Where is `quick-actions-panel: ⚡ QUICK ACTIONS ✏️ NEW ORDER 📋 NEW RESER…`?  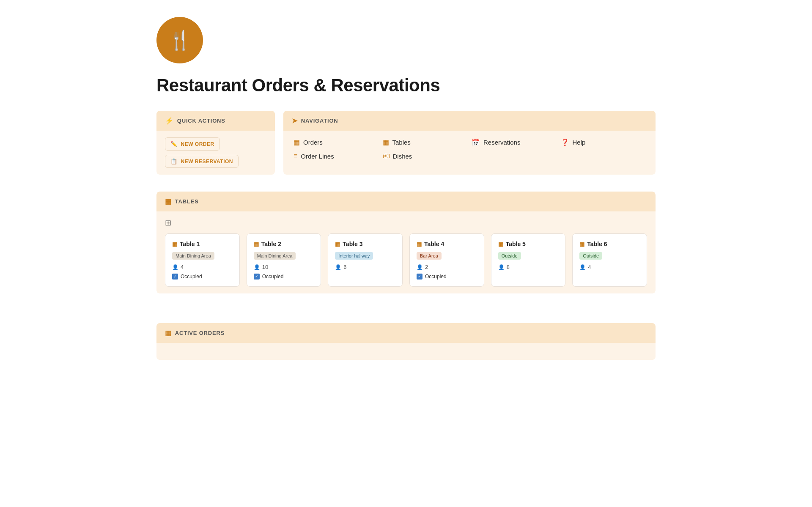
quick-actions-panel: ⚡ QUICK ACTIONS ✏️ NEW ORDER 📋 NEW RESER… is located at coordinates (216, 143).